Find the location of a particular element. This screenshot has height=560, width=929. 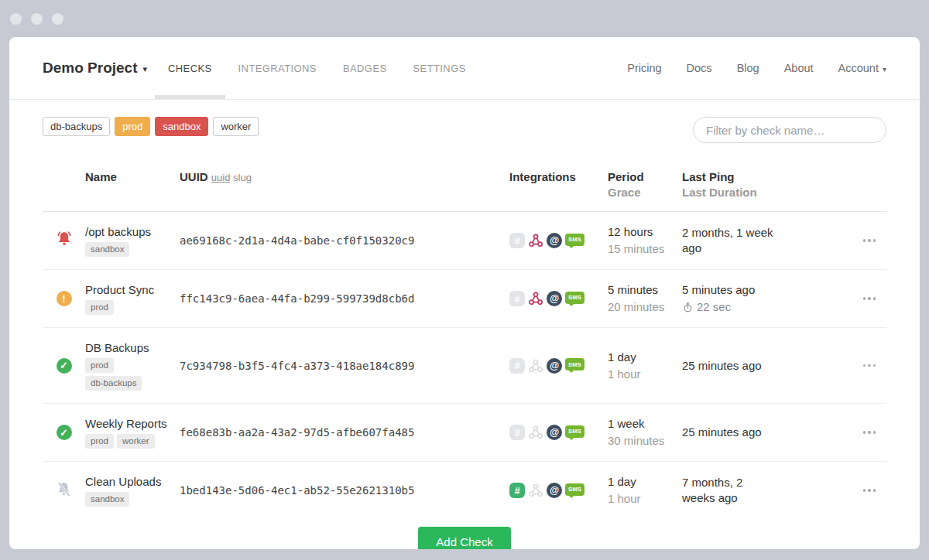

table-row: ! Product Sync prod ffc143c9-6aea-44fa-b… is located at coordinates (464, 299).